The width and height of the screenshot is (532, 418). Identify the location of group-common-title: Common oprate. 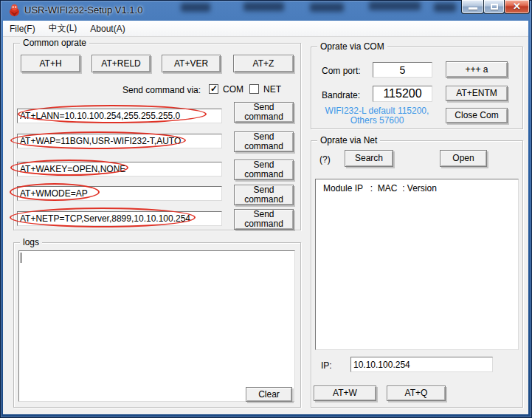
(55, 43).